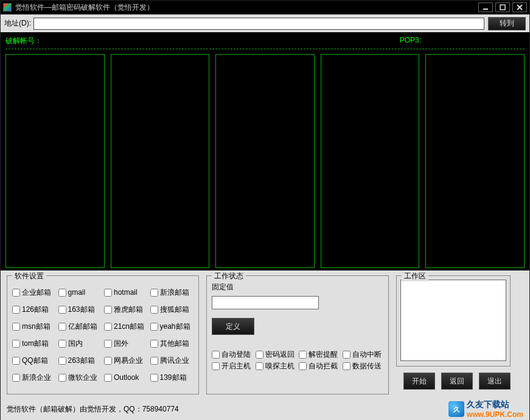  What do you see at coordinates (495, 381) in the screenshot?
I see `exit-button: 退出` at bounding box center [495, 381].